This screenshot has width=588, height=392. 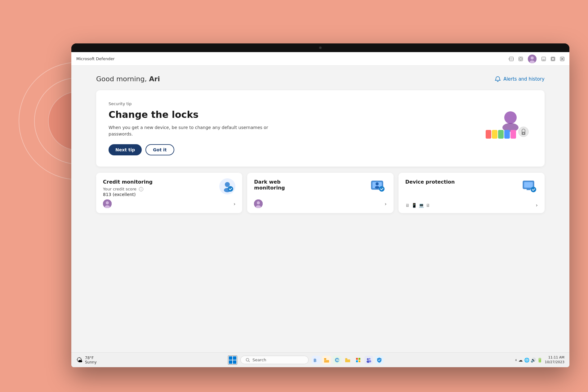 What do you see at coordinates (540, 360) in the screenshot?
I see `battery-icon: 🔋` at bounding box center [540, 360].